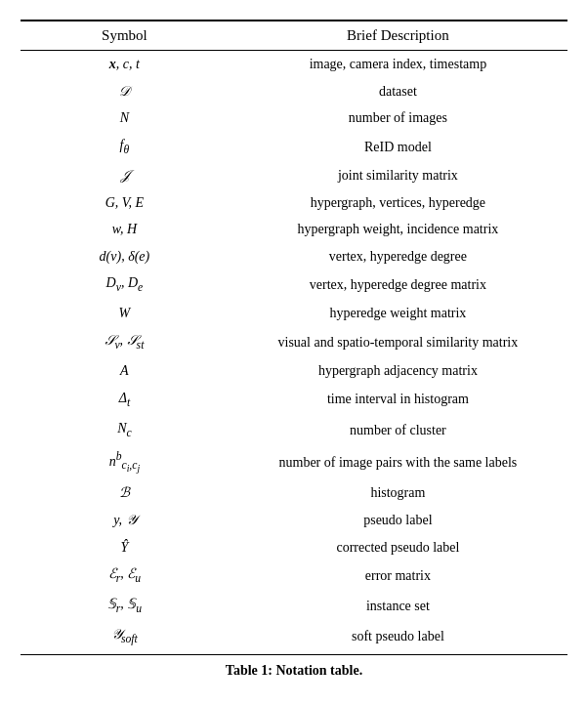  Describe the element at coordinates (294, 146) in the screenshot. I see `table-row: fθReID model` at that location.